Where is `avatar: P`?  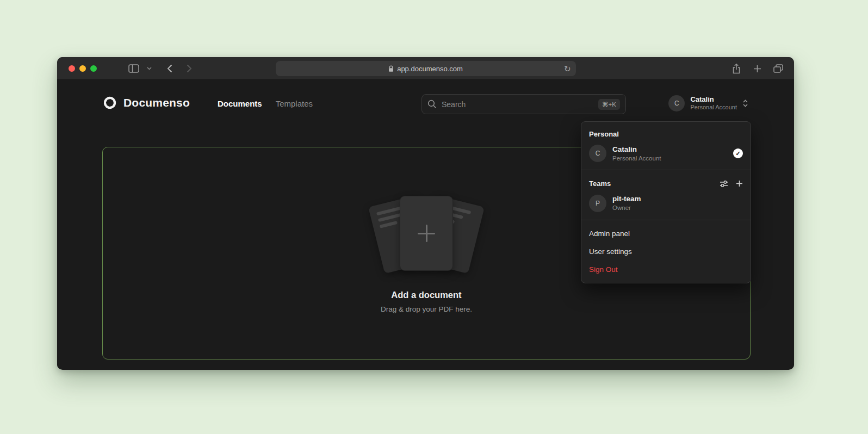 avatar: P is located at coordinates (598, 203).